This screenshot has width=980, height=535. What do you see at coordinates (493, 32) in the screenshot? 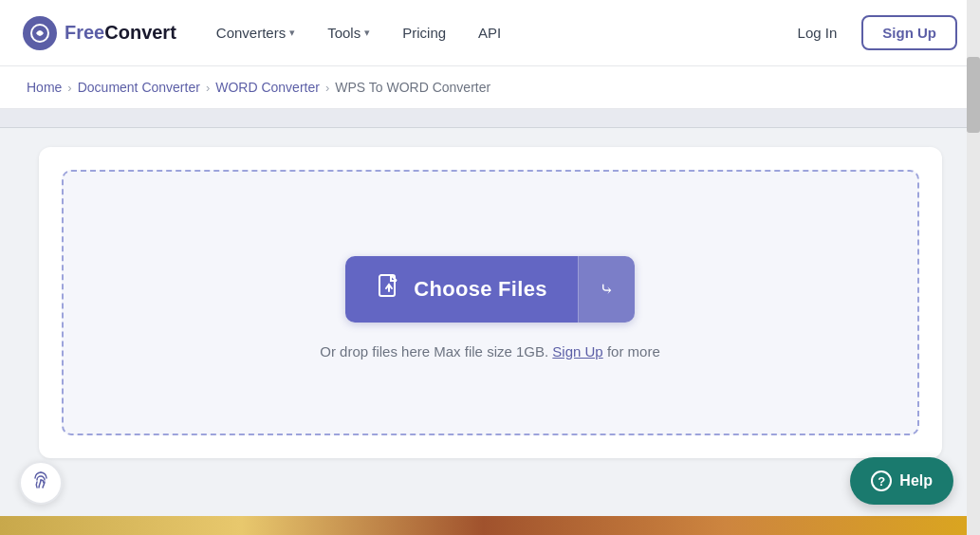
I see `nav-links: Converters ▾ Tools ▾ Pricing API` at bounding box center [493, 32].